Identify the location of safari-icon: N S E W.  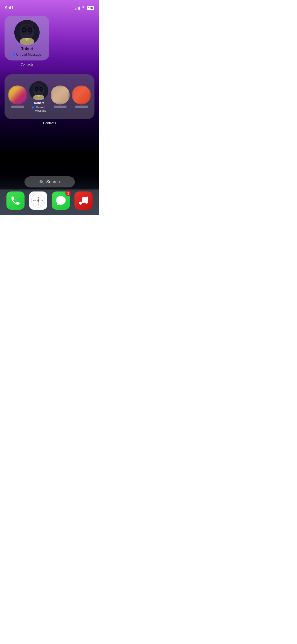
(38, 201).